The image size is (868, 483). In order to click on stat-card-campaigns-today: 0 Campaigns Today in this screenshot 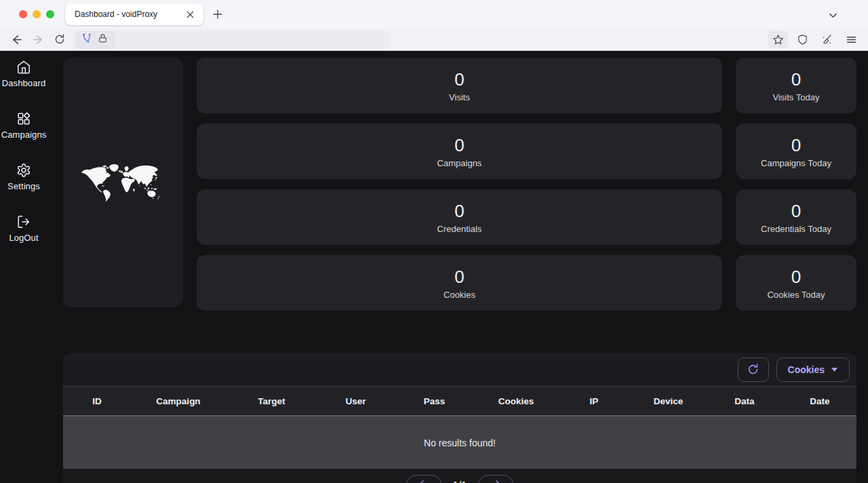, I will do `click(796, 151)`.